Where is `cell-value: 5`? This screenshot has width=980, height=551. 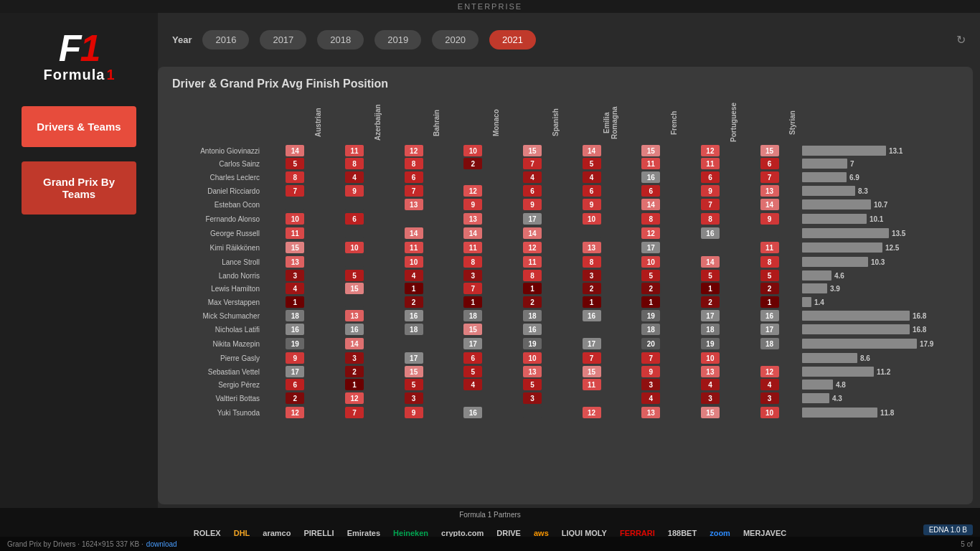
cell-value: 5 is located at coordinates (413, 385).